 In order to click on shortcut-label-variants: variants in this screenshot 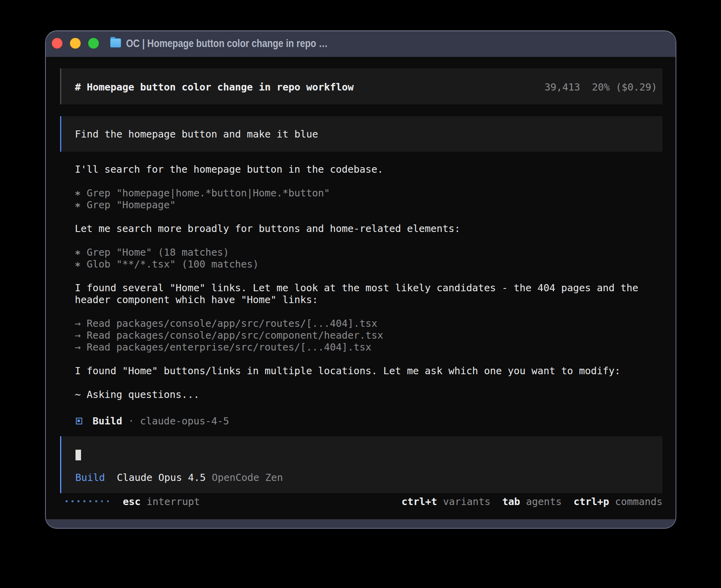, I will do `click(467, 502)`.